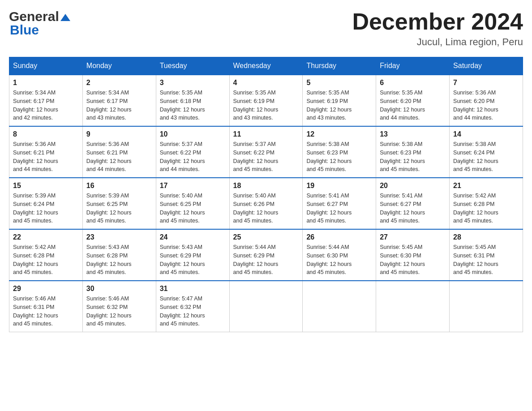 The height and width of the screenshot is (411, 532). What do you see at coordinates (266, 255) in the screenshot?
I see `calendar-week-row: 22Sunrise: 5:42 AMSunset: 6:28 PMDayligh…` at bounding box center [266, 255].